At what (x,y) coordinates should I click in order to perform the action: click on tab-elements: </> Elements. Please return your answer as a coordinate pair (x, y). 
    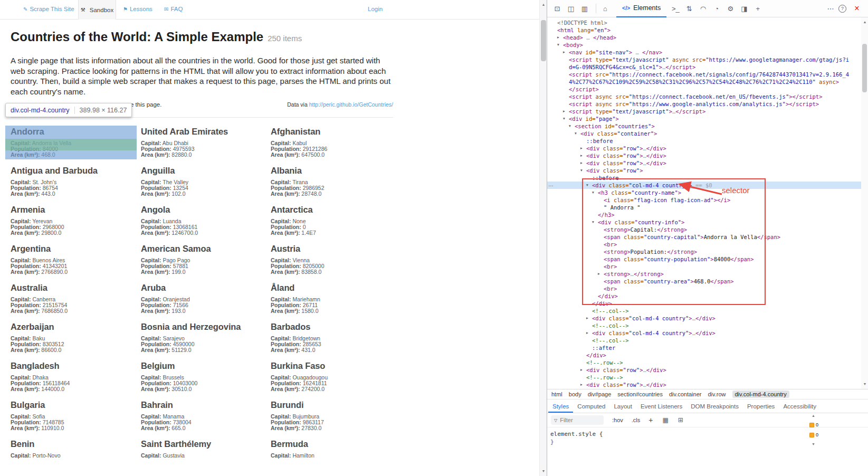
    Looking at the image, I should click on (642, 8).